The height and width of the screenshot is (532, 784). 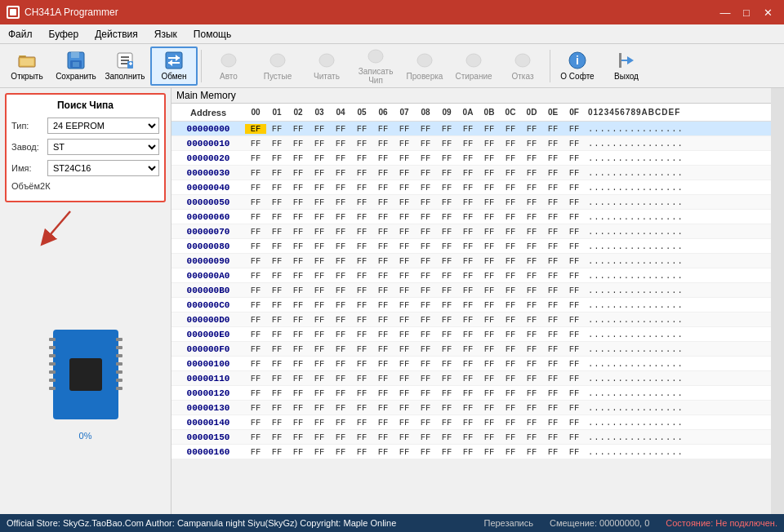 What do you see at coordinates (76, 66) in the screenshot?
I see `toolbar-btn-сохранить: Сохранить` at bounding box center [76, 66].